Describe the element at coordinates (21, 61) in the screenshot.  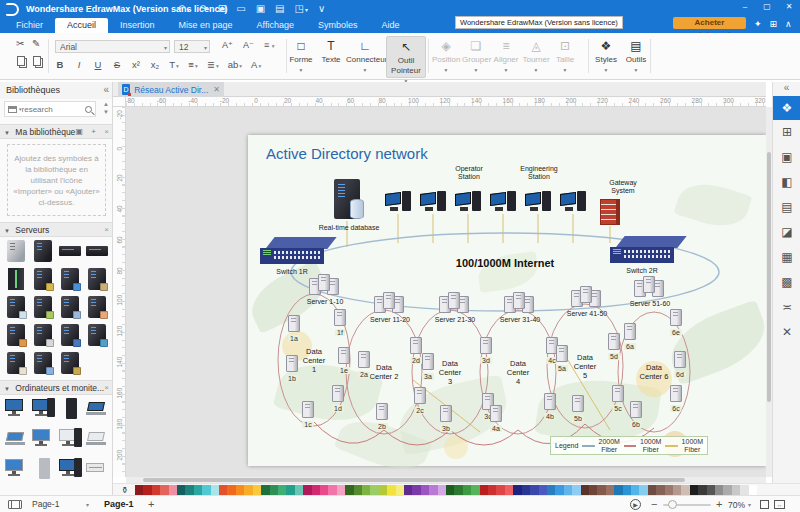
I see `copy-icon` at that location.